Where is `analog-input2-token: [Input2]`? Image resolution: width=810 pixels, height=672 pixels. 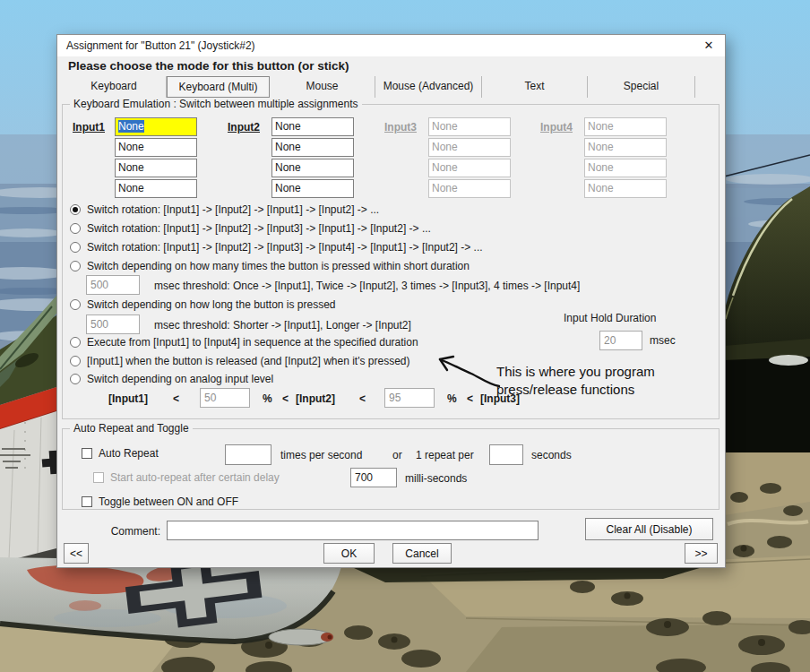 analog-input2-token: [Input2] is located at coordinates (315, 399).